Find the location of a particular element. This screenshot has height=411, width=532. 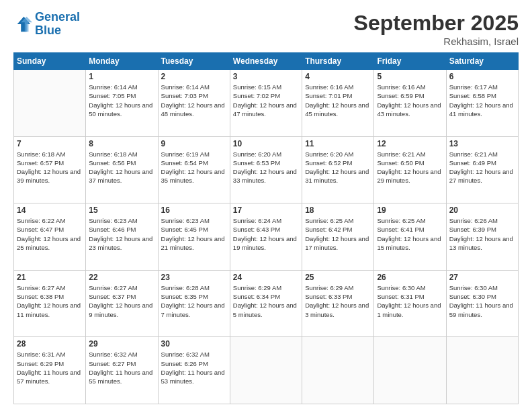

col-wednesday: Wednesday is located at coordinates (266, 62).